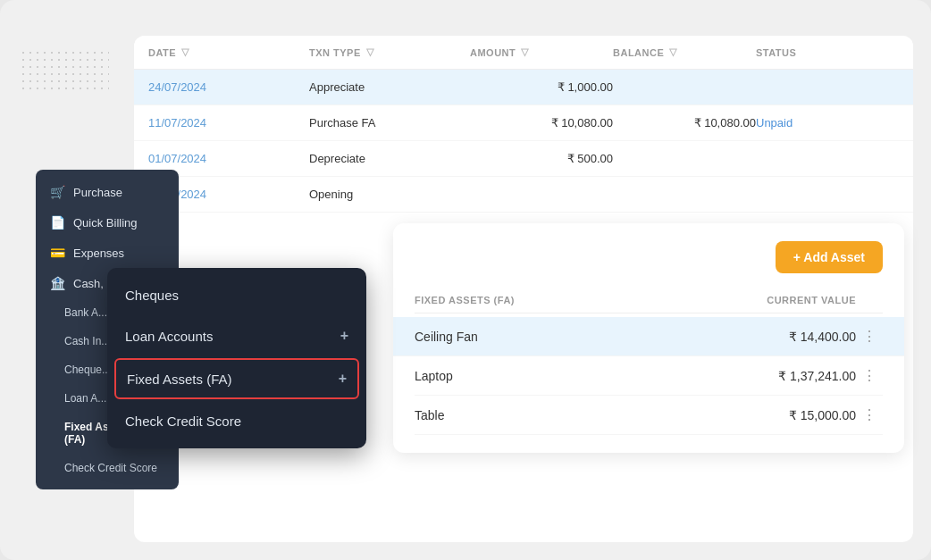 This screenshot has height=560, width=931. What do you see at coordinates (107, 192) in the screenshot?
I see `sidebar-item-purchase: 🛒 Purchase` at bounding box center [107, 192].